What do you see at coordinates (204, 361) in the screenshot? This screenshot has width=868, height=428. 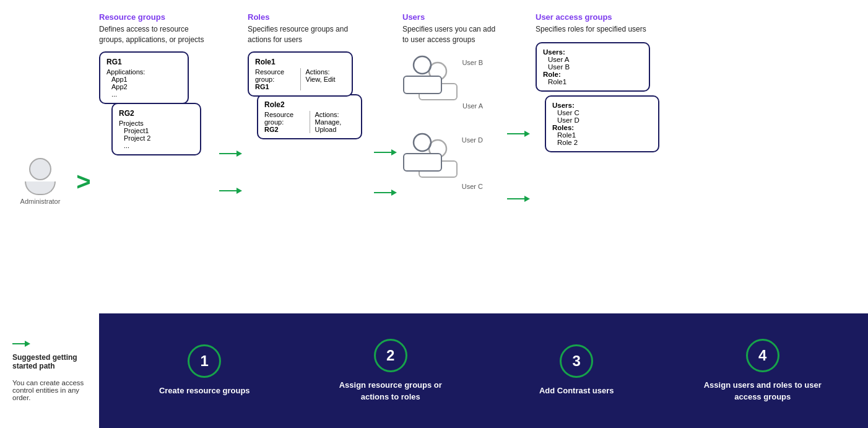 I see `step-1-circle: 1` at bounding box center [204, 361].